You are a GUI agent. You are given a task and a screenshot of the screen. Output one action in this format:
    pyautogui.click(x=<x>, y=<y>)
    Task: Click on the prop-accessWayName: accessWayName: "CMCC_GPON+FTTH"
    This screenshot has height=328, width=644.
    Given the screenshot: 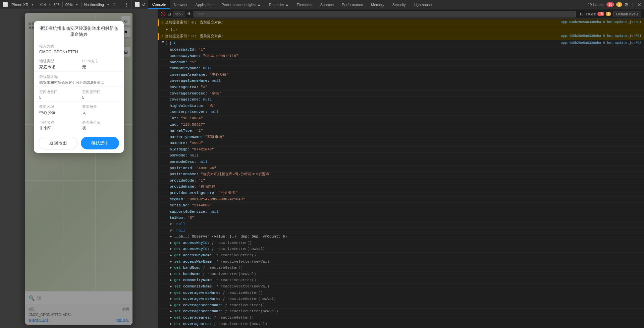 What is the action you would take?
    pyautogui.click(x=401, y=56)
    